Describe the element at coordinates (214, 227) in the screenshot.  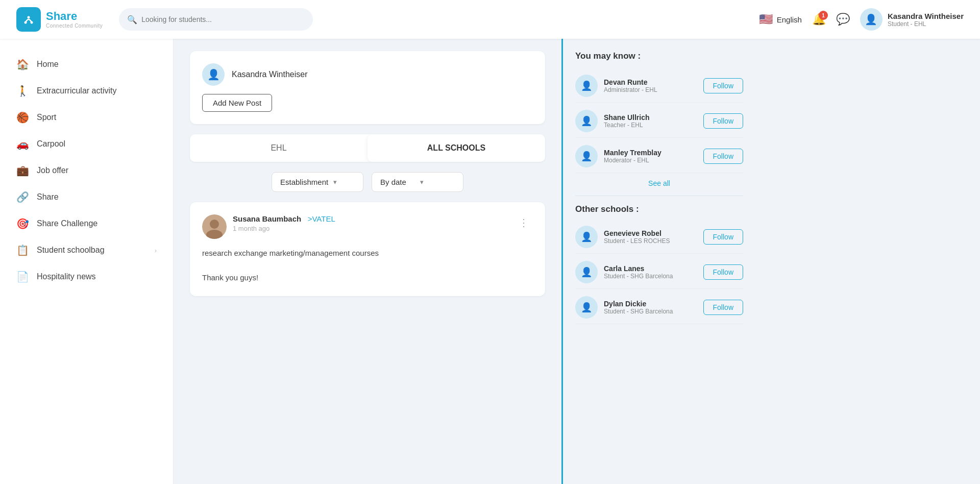
I see `post-author-avatar` at that location.